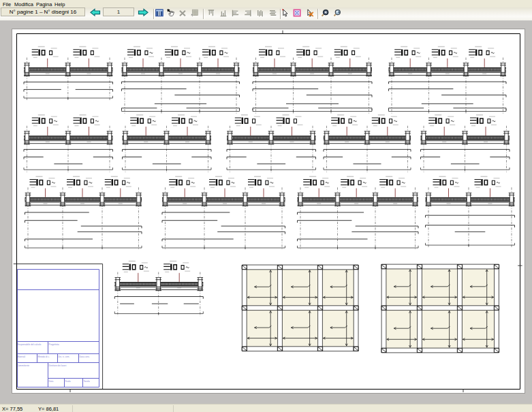 This screenshot has height=412, width=532. Describe the element at coordinates (54, 345) in the screenshot. I see `svg-text: Progettista` at that location.